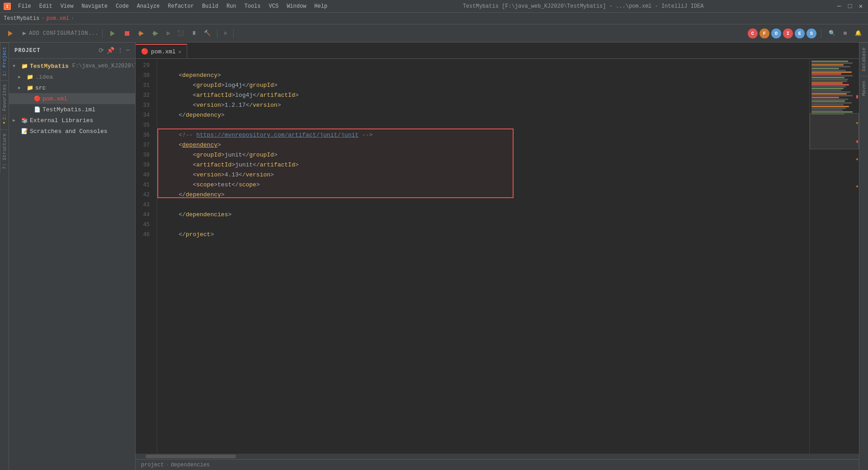 Image resolution: width=868 pixels, height=470 pixels. I want to click on menu-window: Window, so click(297, 6).